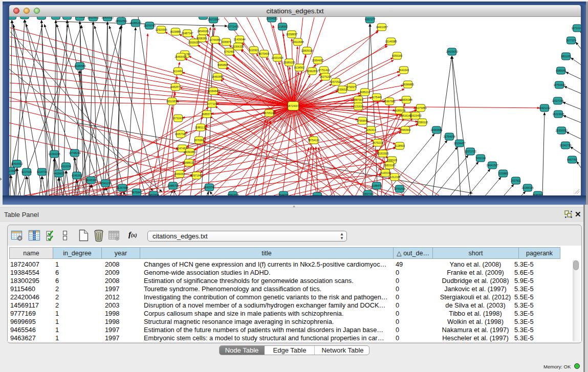 This screenshot has width=588, height=372. I want to click on svg-text: 24425670, so click(451, 52).